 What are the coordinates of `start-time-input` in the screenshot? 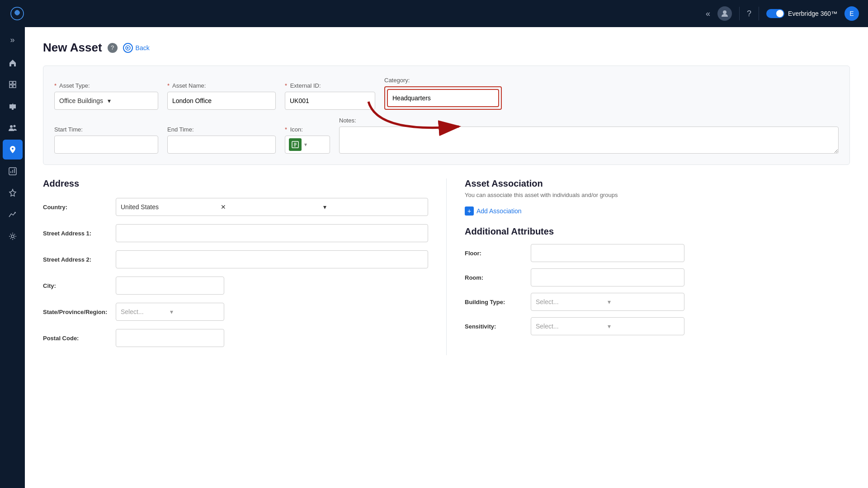 It's located at (106, 145).